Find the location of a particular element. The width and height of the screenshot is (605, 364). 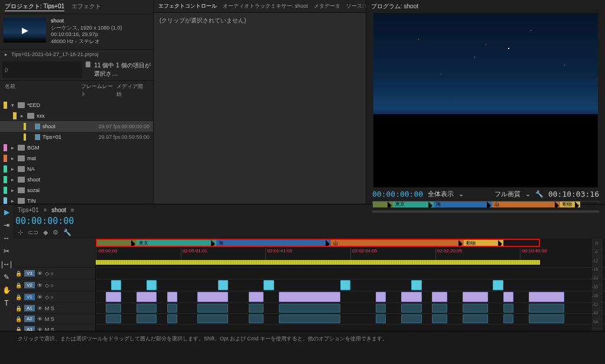

pen-tool-icon: ✎ is located at coordinates (6, 277).